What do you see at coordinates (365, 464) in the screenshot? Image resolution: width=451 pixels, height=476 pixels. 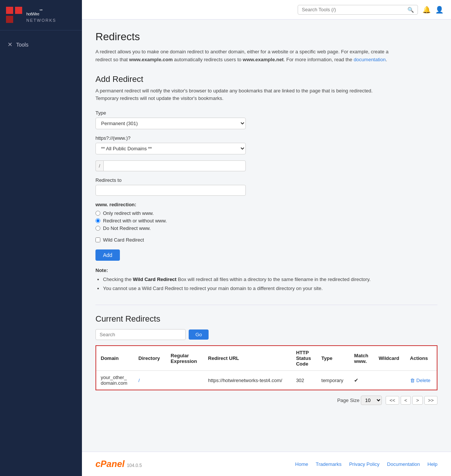 I see `footer-link-privacy: Privacy Policy` at bounding box center [365, 464].